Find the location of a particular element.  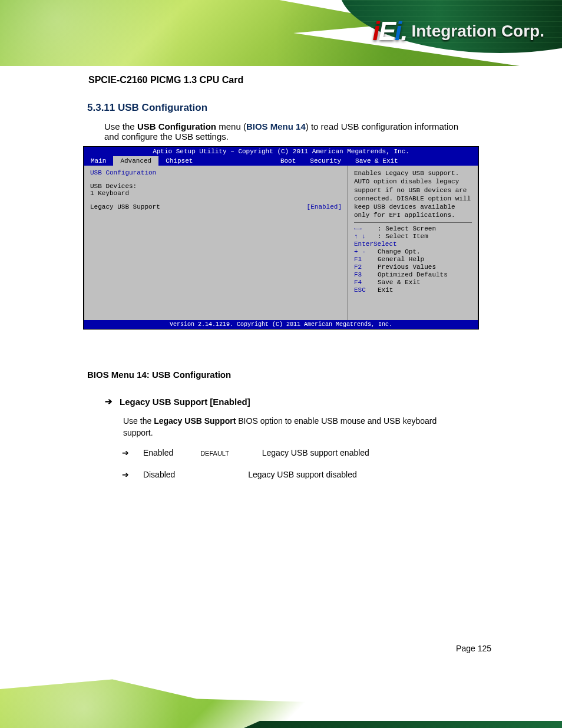

footer-dark-strip is located at coordinates (403, 724).